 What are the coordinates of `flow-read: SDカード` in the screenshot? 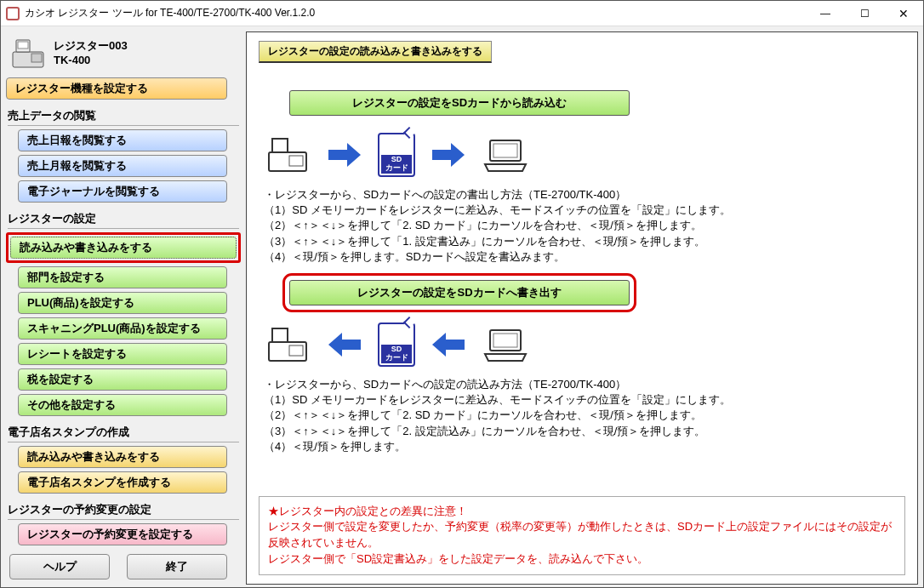 It's located at (585, 155).